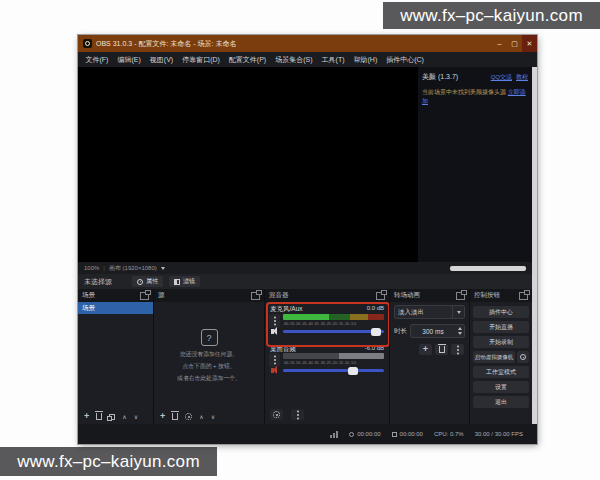 This screenshot has height=480, width=600. What do you see at coordinates (500, 44) in the screenshot?
I see `minimize-button: –` at bounding box center [500, 44].